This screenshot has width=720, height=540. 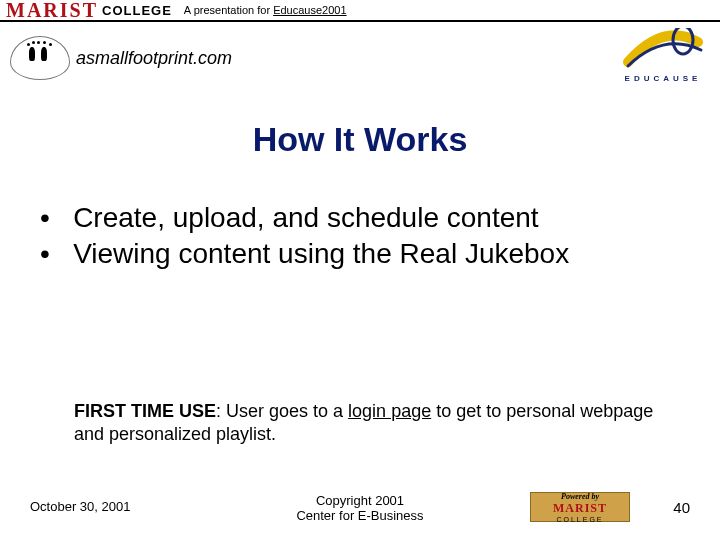 I want to click on first-time-note: FIRST TIME USE: User goes to a login pag…, so click(x=364, y=424).